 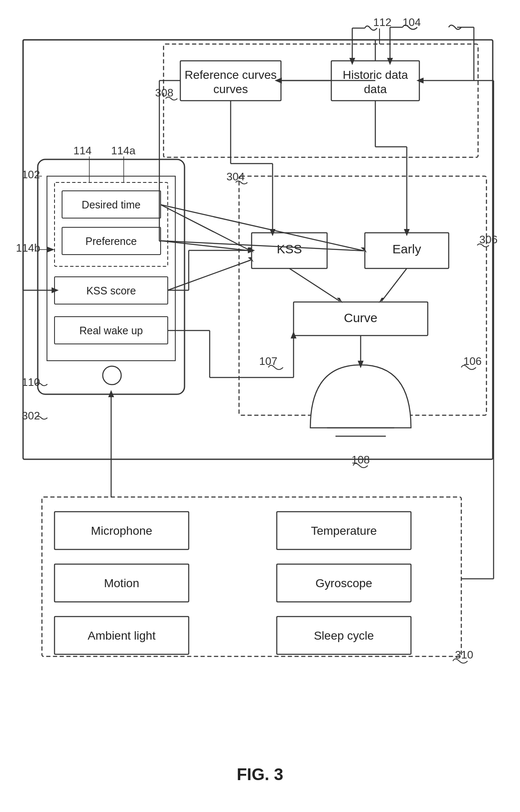 I want to click on svg-text: curves, so click(x=231, y=89).